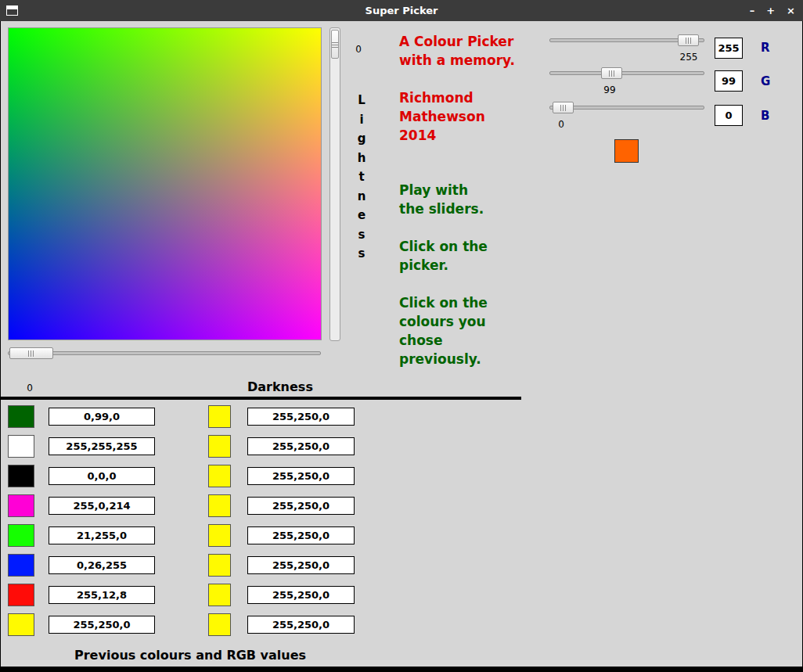 The image size is (803, 672). I want to click on history-left-column: 0,99,0 255,255,255 0,0,0 255,0,214 21,25…, so click(81, 521).